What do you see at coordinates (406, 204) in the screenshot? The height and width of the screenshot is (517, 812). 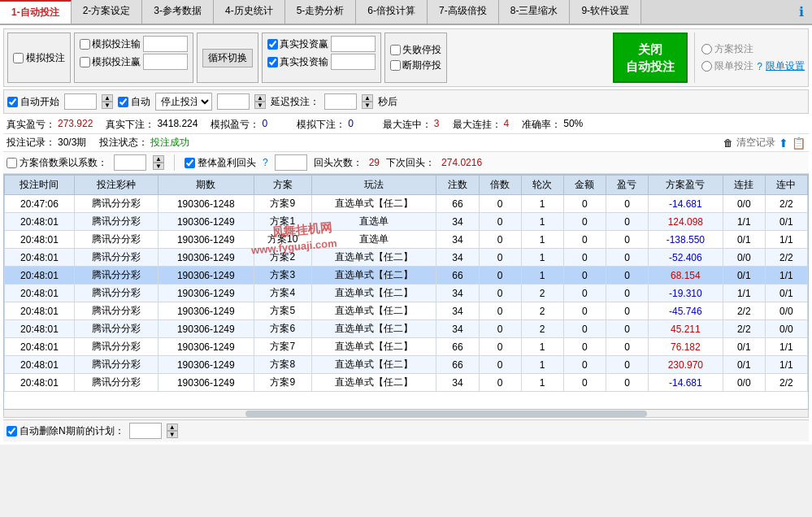 I see `table-row: 20:47:06腾讯分分彩190306-1248方案9直选单式【任二】66010…` at bounding box center [406, 204].